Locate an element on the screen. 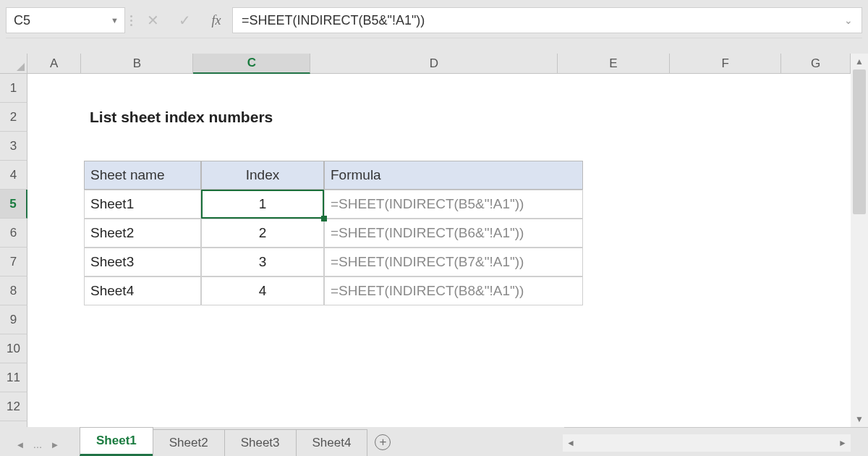  sheet-tab-bar: ◄ … ► Sheet1 Sheet2 Sheet3 Sheet4 + is located at coordinates (282, 442).